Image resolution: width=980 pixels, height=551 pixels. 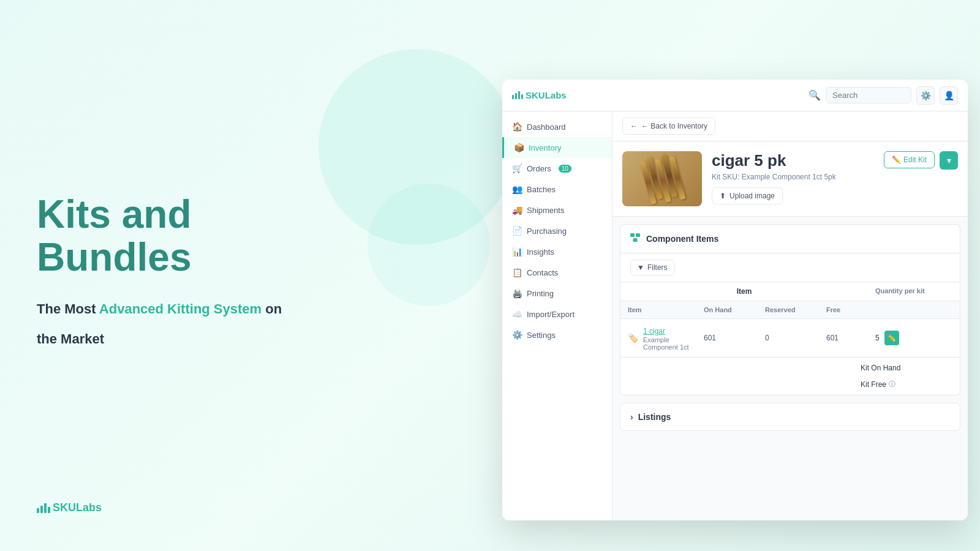 I want to click on app-logo: SKULabs, so click(x=539, y=96).